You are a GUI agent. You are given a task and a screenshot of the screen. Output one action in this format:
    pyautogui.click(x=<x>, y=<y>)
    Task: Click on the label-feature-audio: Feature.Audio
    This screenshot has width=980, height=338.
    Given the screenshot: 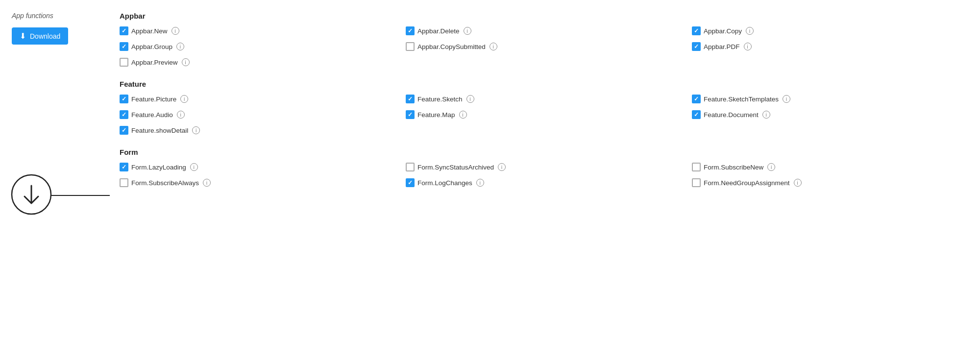 What is the action you would take?
    pyautogui.click(x=152, y=115)
    